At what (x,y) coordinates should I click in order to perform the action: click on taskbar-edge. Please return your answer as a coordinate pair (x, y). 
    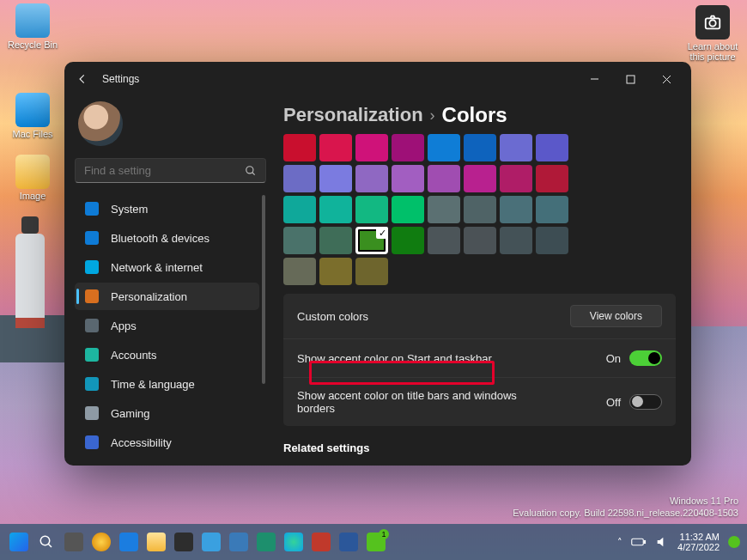
    Looking at the image, I should click on (294, 542).